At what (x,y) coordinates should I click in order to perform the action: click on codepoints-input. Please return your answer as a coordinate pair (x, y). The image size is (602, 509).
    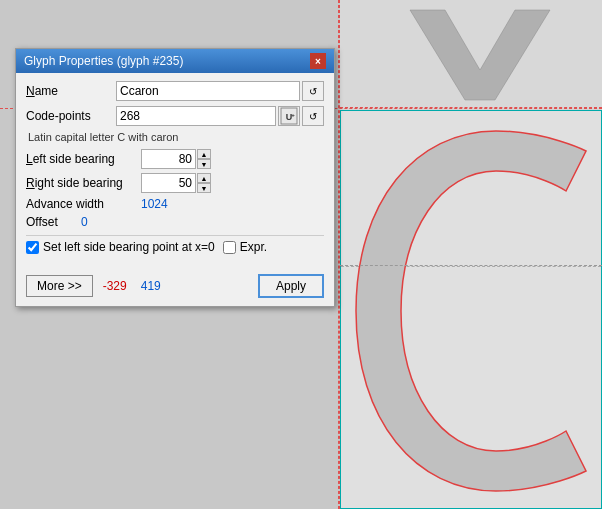
    Looking at the image, I should click on (196, 116).